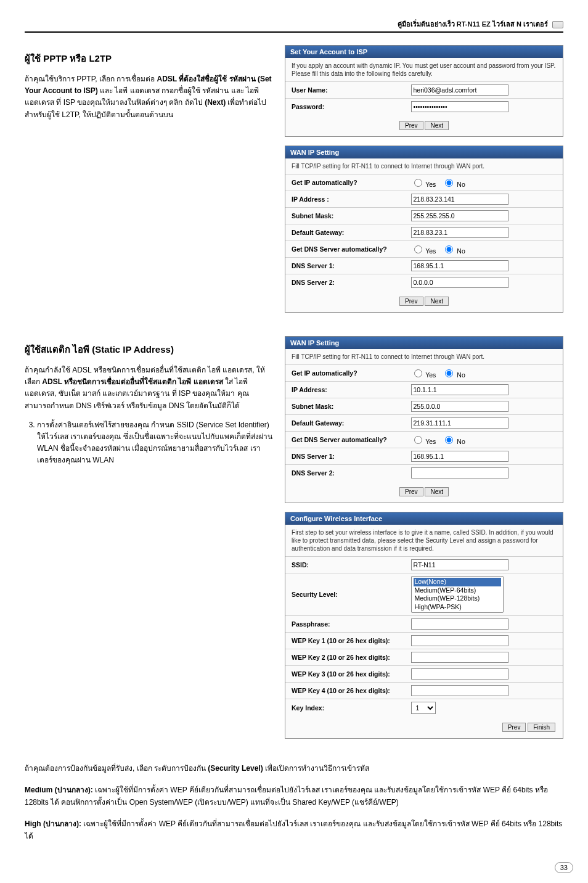 Image resolution: width=588 pixels, height=883 pixels. I want to click on finish-button: Finish, so click(541, 728).